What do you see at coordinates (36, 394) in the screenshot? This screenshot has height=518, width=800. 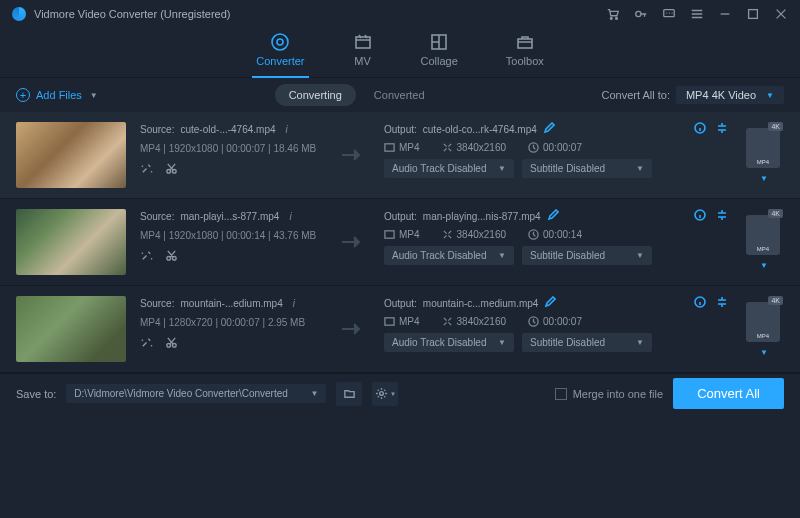 I see `save-to-label: Save to:` at bounding box center [36, 394].